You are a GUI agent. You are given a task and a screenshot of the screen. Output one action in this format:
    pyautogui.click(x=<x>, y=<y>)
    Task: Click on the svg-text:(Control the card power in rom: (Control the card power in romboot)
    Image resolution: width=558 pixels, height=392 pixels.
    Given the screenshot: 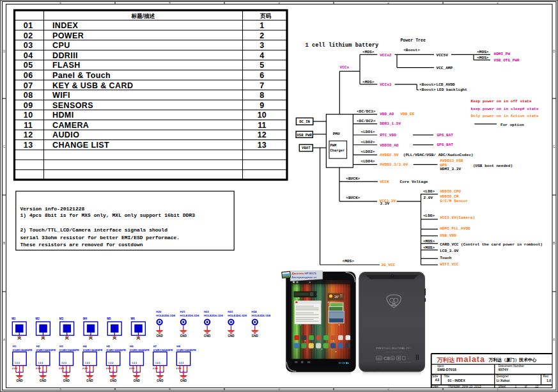 What is the action you would take?
    pyautogui.click(x=502, y=244)
    